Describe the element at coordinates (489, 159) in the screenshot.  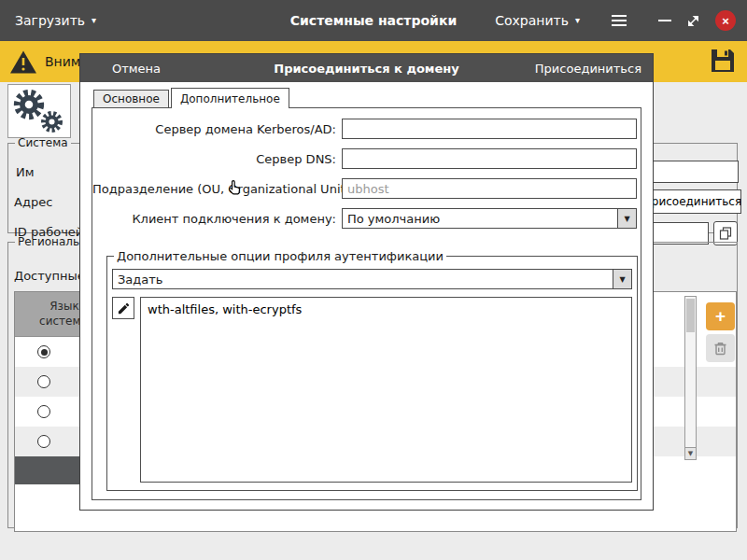
I see `dns-server-input` at that location.